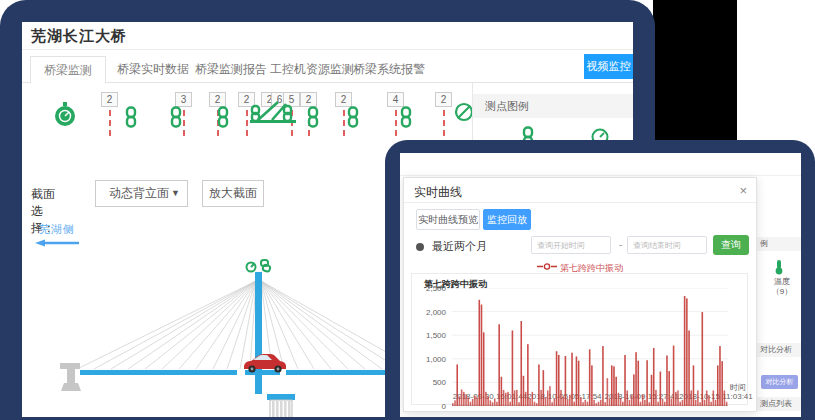 Image resolution: width=815 pixels, height=420 pixels. I want to click on y-axis-tick: 0, so click(431, 406).